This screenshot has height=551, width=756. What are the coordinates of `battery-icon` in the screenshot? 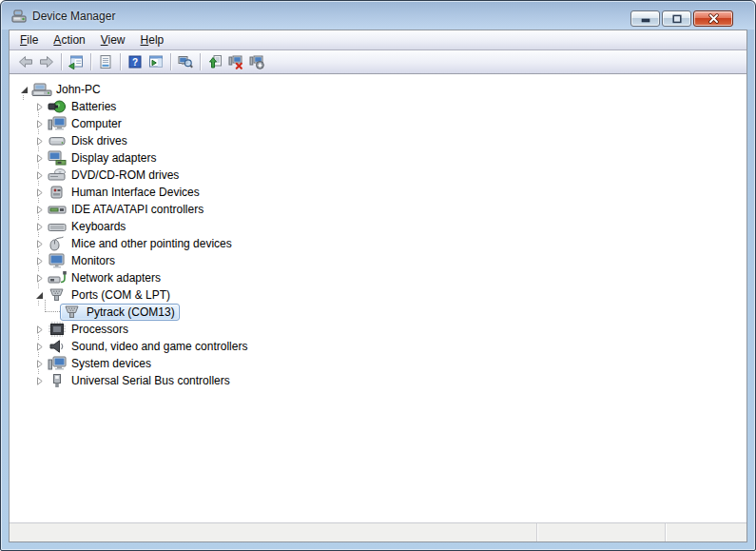 It's located at (57, 107).